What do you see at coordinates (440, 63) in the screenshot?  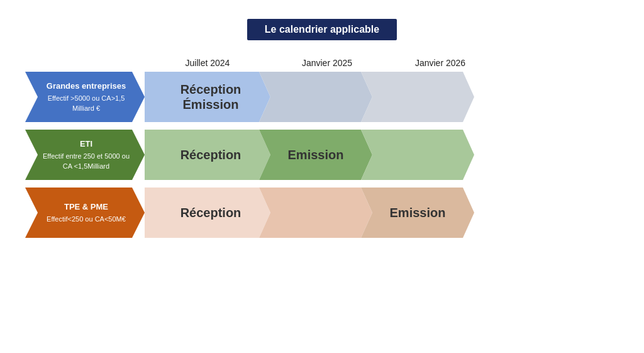 I see `col-header-jan-2026: Janvier 2026` at bounding box center [440, 63].